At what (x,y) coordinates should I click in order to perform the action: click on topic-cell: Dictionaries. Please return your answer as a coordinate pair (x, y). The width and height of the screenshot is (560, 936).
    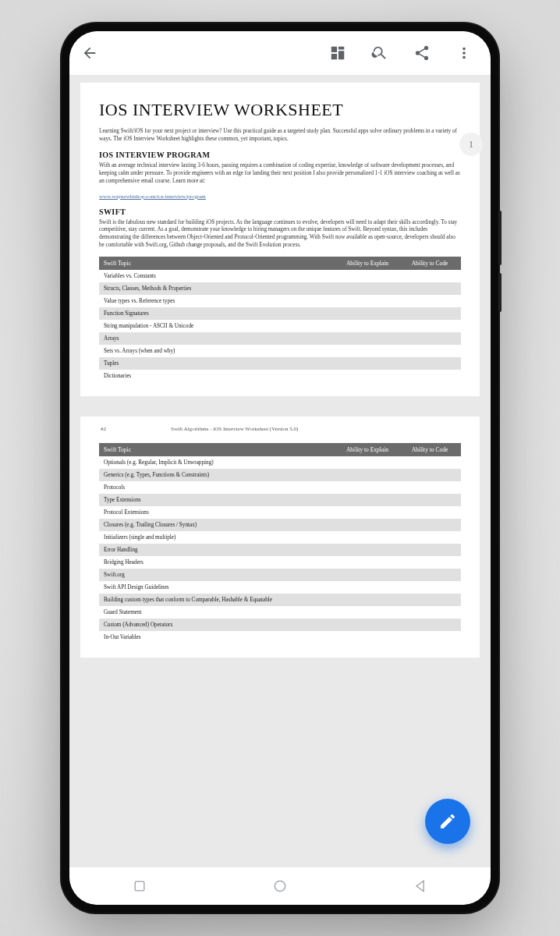
    Looking at the image, I should click on (218, 376).